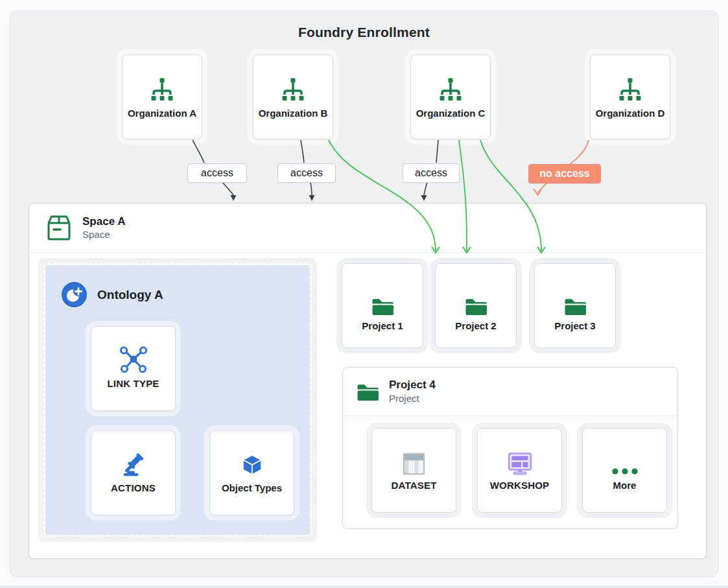 This screenshot has width=728, height=588. What do you see at coordinates (104, 235) in the screenshot?
I see `space-subtitle: Space` at bounding box center [104, 235].